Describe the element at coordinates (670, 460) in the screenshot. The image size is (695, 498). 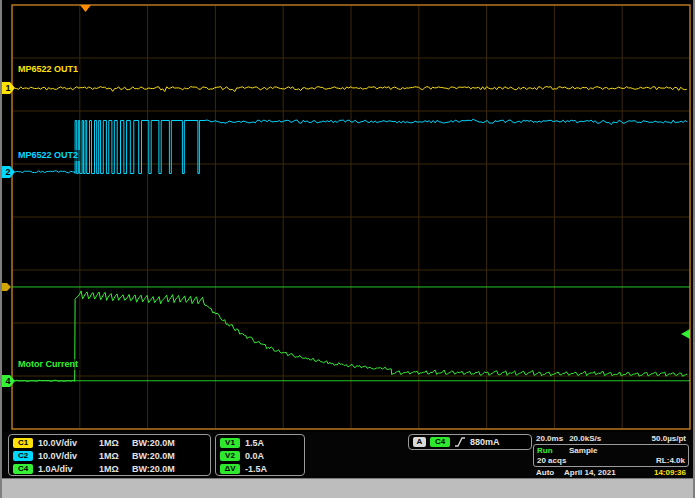
I see `record-length: RL:4.0k` at that location.